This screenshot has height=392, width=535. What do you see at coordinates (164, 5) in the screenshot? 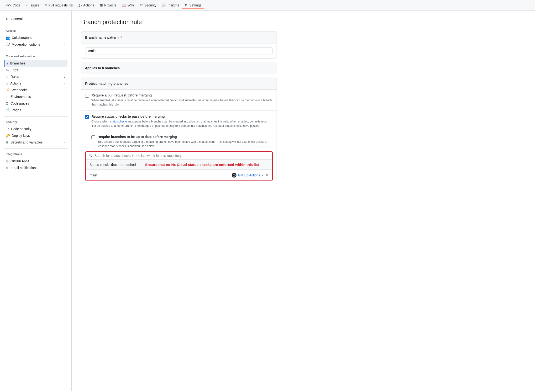
I see `insights-icon: 📈` at bounding box center [164, 5].